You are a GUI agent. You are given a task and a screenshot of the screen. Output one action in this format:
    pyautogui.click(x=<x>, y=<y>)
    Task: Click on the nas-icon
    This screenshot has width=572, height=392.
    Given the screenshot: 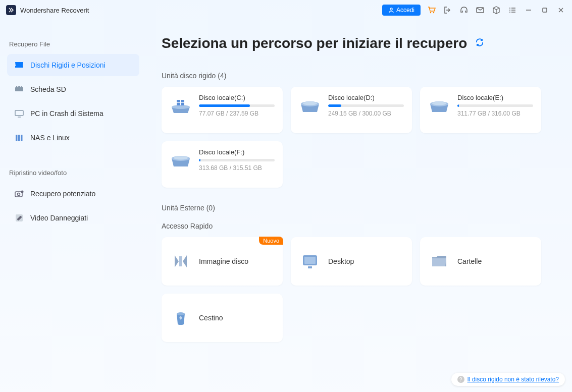 What is the action you would take?
    pyautogui.click(x=19, y=138)
    